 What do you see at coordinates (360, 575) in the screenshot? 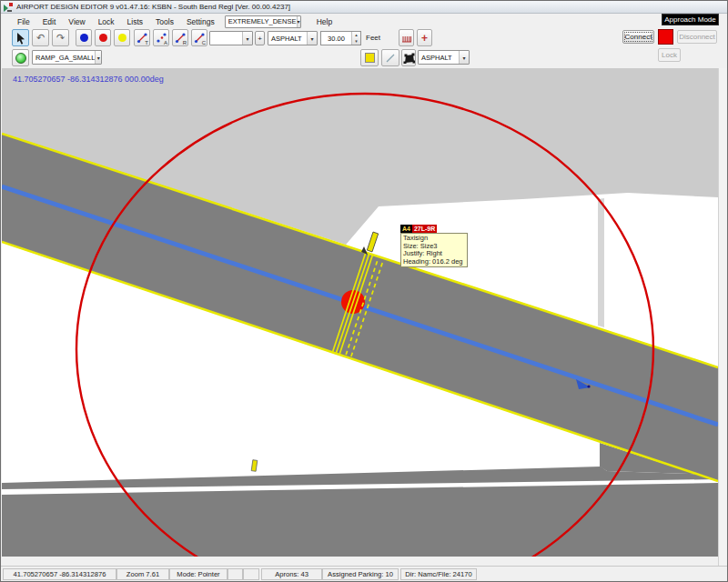
I see `status-assigned-parking: Assigned Parking: 10` at bounding box center [360, 575].